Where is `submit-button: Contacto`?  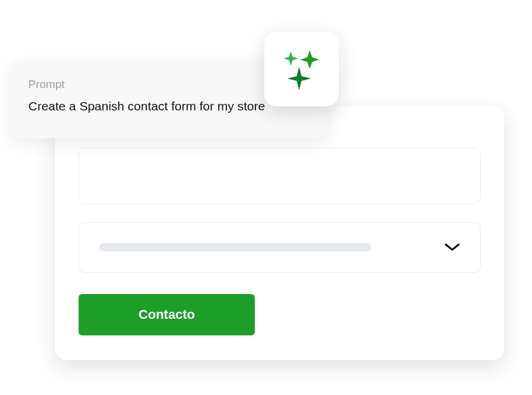 submit-button: Contacto is located at coordinates (167, 315).